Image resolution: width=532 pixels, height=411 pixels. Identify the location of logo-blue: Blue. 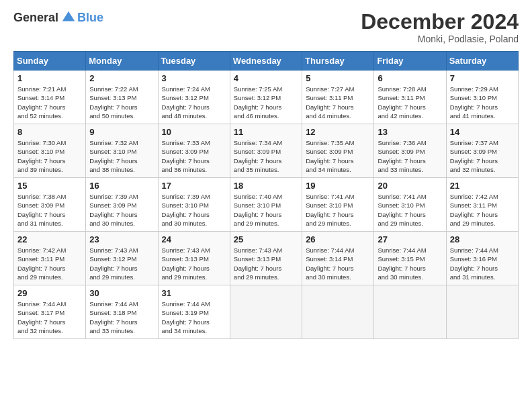
(90, 17).